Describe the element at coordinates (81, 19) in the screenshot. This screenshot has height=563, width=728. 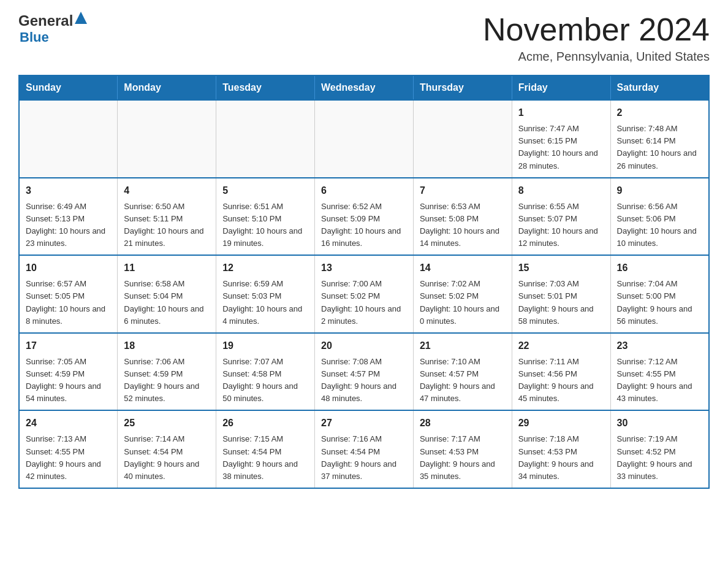
I see `logo-triangle-icon` at that location.